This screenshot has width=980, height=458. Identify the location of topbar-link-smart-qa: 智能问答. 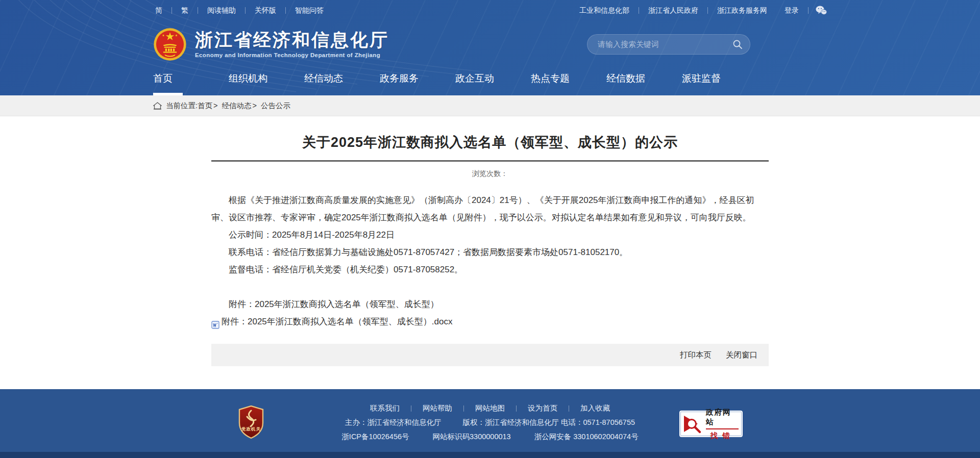
(309, 11).